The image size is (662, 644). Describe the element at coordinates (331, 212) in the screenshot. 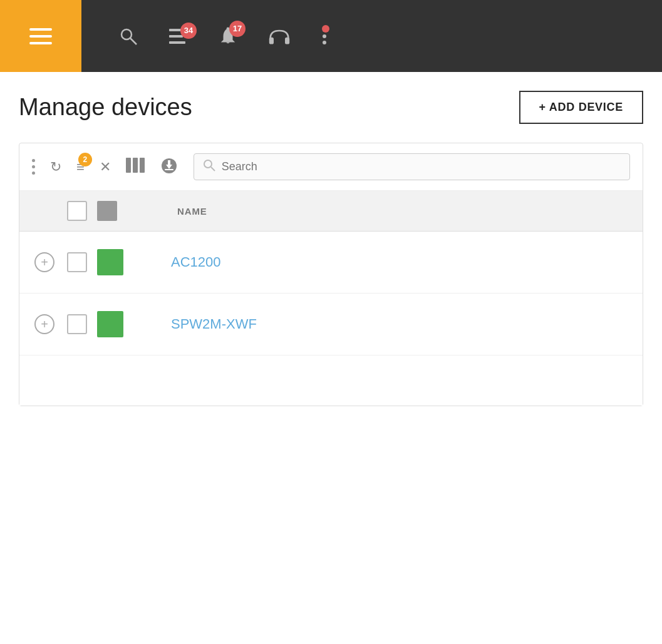

I see `table-header-row: NAME` at that location.